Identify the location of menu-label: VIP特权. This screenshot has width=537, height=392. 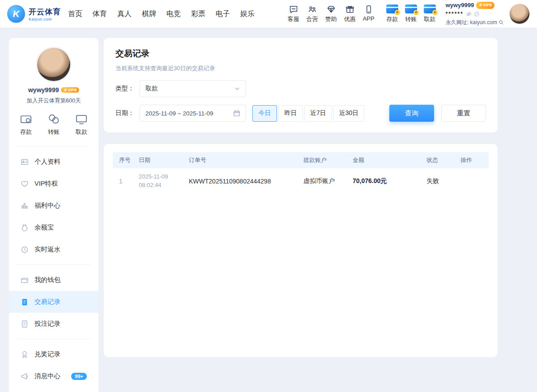
(46, 183).